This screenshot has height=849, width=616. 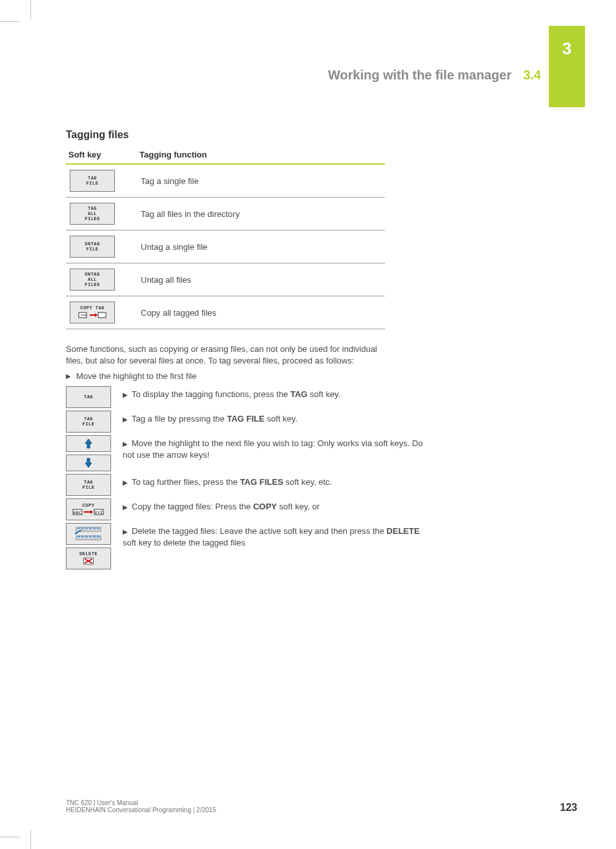 I want to click on first-bullet: ▶ Move the highlight to the first file, so click(x=247, y=376).